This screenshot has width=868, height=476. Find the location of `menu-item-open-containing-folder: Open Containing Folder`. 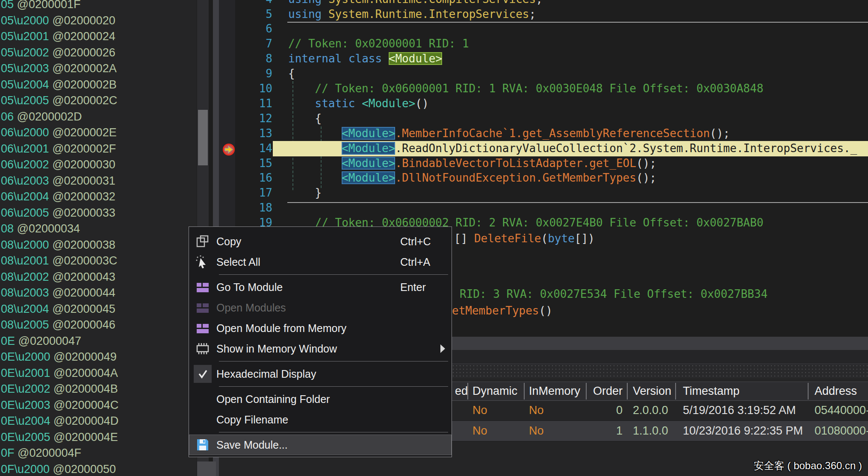

menu-item-open-containing-folder: Open Containing Folder is located at coordinates (320, 399).